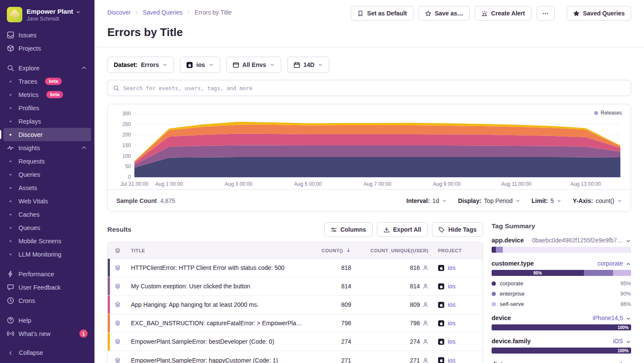  I want to click on sidebar-item-requests: •Requests, so click(47, 161).